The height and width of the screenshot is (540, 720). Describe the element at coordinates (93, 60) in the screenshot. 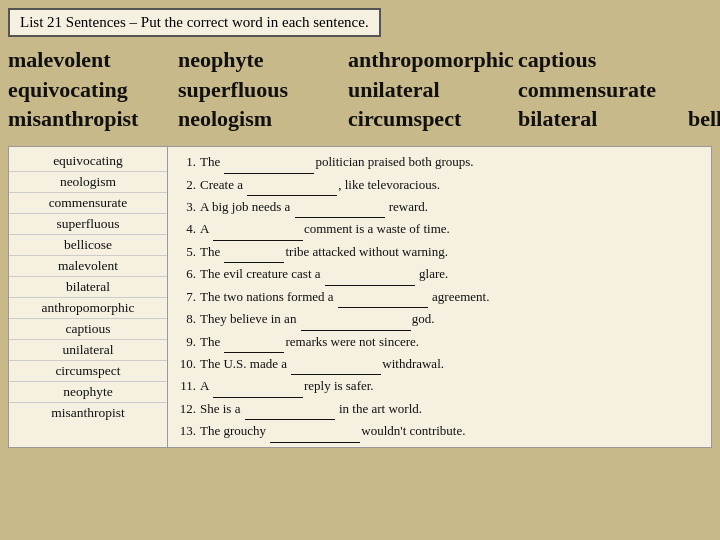

I see `word-malevolent: malevolent` at that location.